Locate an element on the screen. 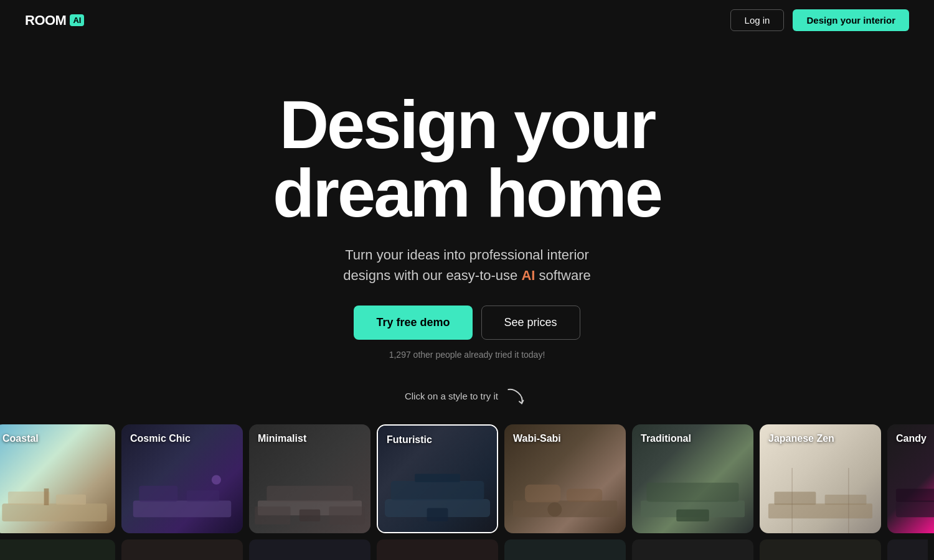  style-card-wabisabi: Wabi-Sabi is located at coordinates (565, 479).